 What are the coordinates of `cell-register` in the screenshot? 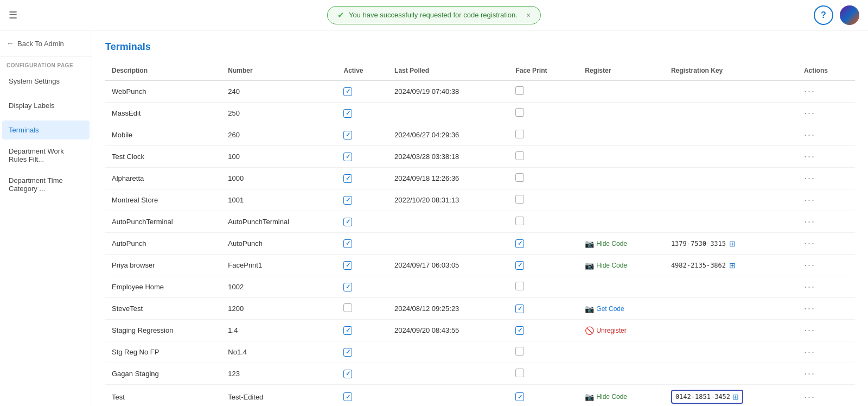 It's located at (622, 179).